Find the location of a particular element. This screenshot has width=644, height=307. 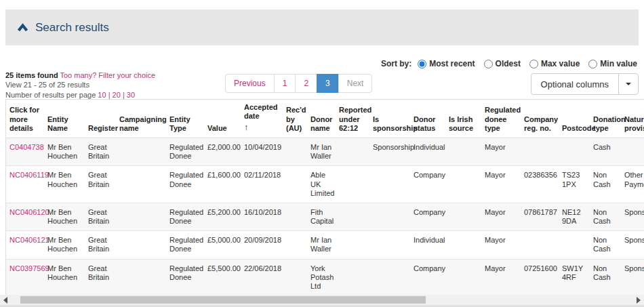

cell-donor_name: Able UK Limited is located at coordinates (321, 184).